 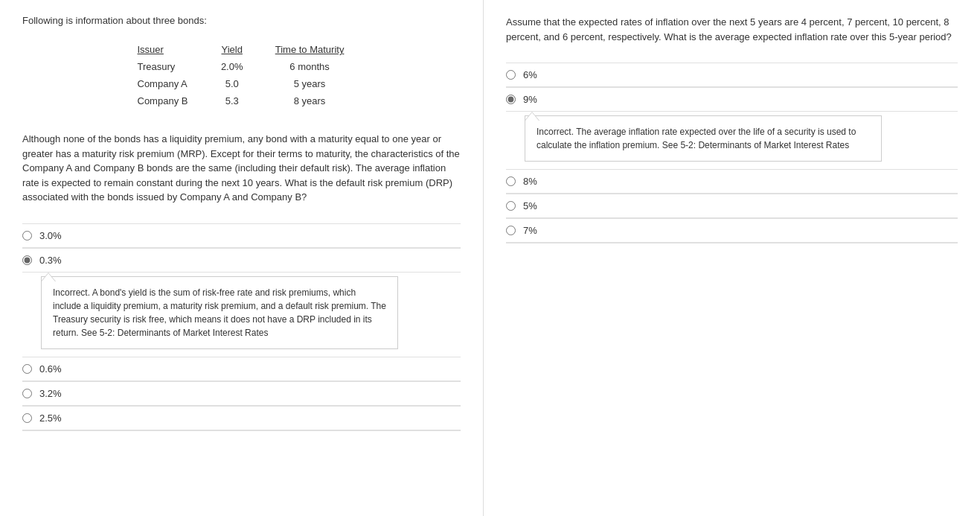 What do you see at coordinates (241, 168) in the screenshot?
I see `left-question-text: Although none of the bonds has a liquidi…` at bounding box center [241, 168].